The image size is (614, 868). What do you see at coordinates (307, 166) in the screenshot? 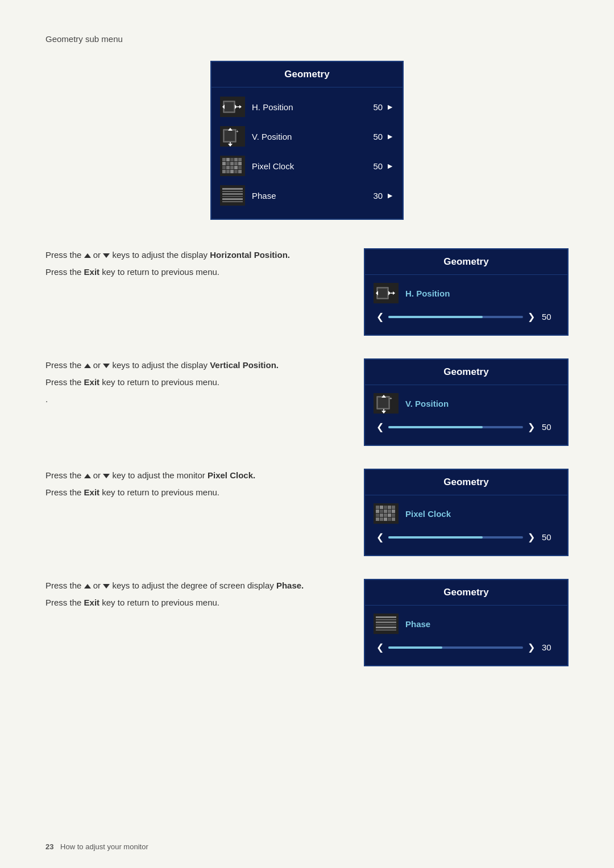
I see `menu-item-pixelclock: Pixel Clock 50 ►` at bounding box center [307, 166].